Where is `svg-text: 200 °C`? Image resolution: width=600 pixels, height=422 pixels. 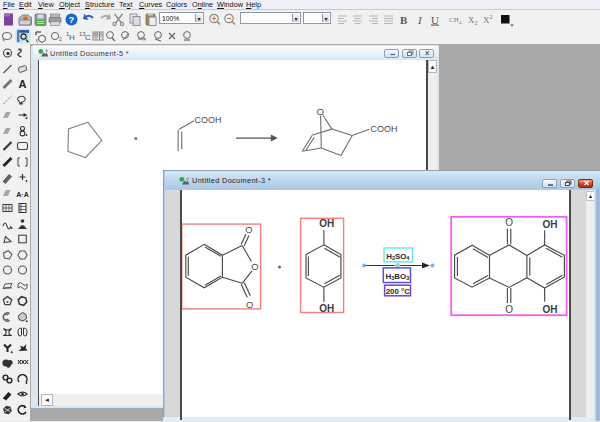
svg-text: 200 °C is located at coordinates (398, 292).